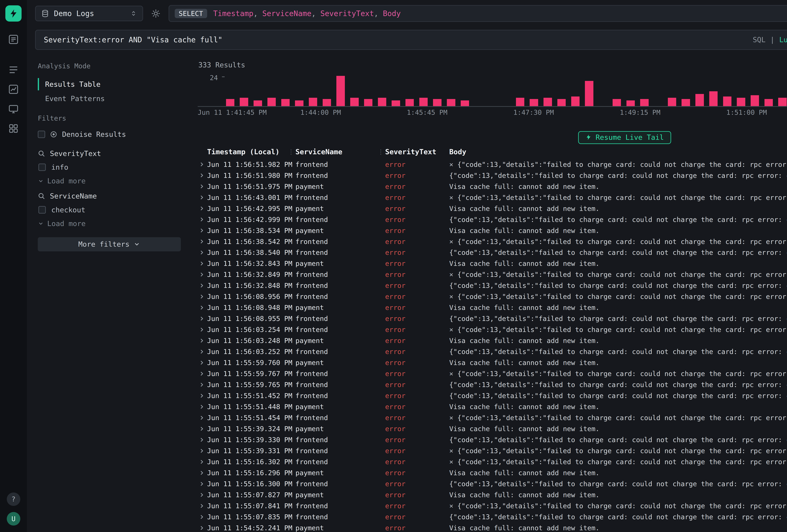 The width and height of the screenshot is (787, 532). I want to click on log-row: Jun 11 1:56:03.248 PMpaymenterrorVisa ca…, so click(492, 341).